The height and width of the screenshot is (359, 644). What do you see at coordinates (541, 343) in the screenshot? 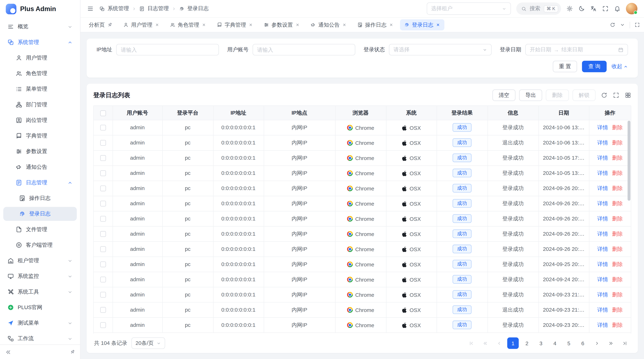
I see `page-button: 3` at bounding box center [541, 343].